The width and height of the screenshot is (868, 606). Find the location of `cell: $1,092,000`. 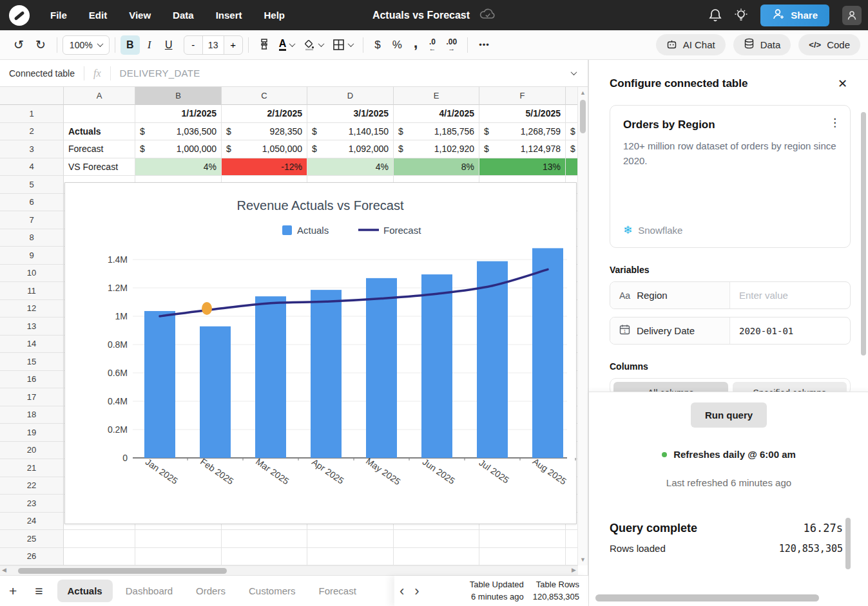

cell: $1,092,000 is located at coordinates (351, 149).